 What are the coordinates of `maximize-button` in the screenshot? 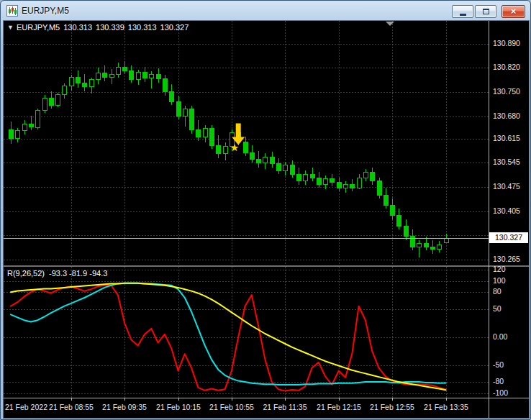 It's located at (486, 12).